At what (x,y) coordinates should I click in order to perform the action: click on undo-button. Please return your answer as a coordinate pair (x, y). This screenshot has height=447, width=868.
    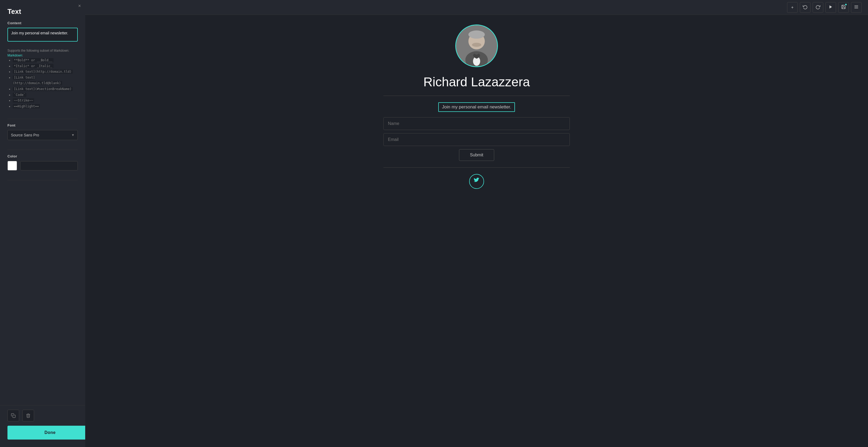
    Looking at the image, I should click on (805, 7).